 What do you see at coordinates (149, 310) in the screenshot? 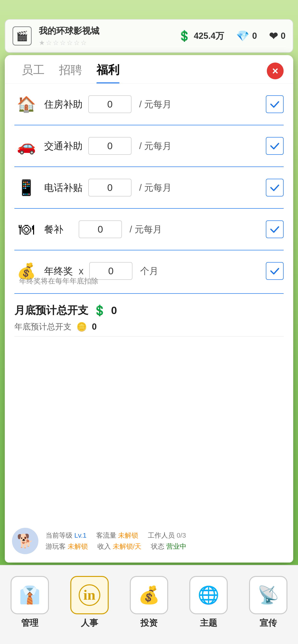
I see `monthly-expense-row: 月底预计总开支 💲 0` at bounding box center [149, 310].